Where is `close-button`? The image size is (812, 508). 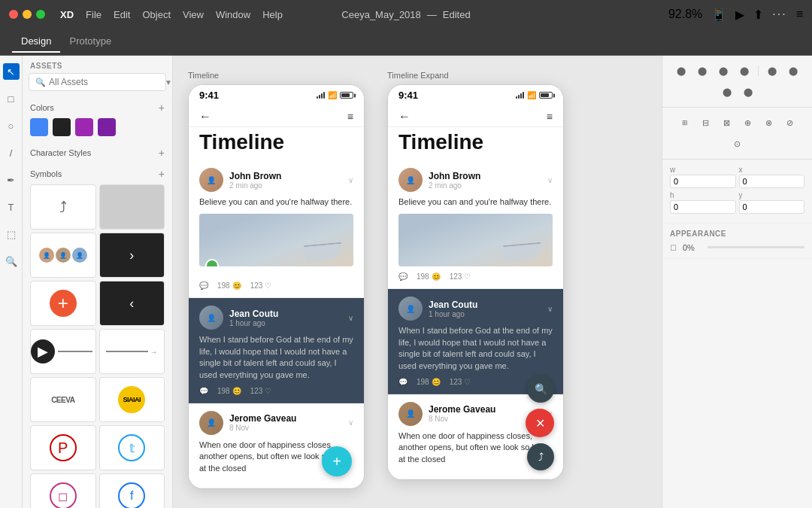 close-button is located at coordinates (14, 14).